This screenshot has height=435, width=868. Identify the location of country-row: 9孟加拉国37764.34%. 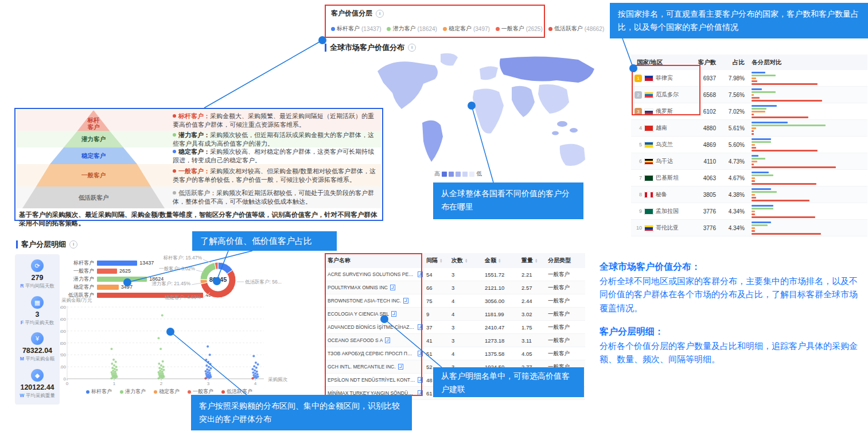
(749, 211).